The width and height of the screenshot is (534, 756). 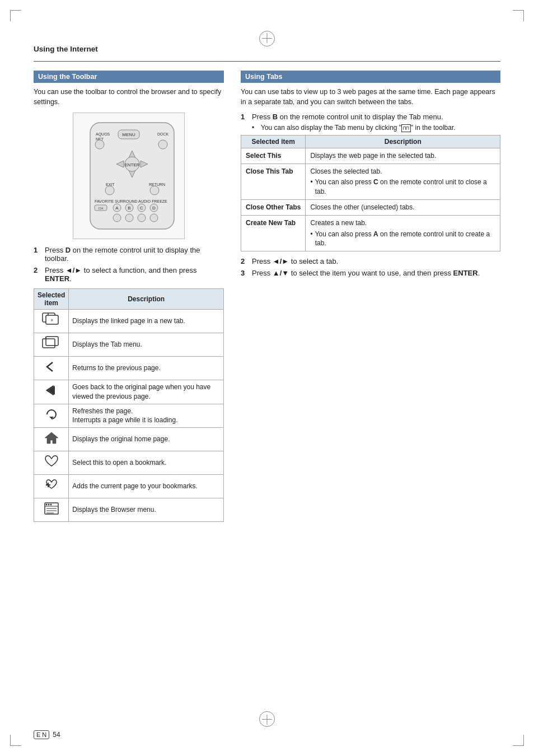 What do you see at coordinates (41, 735) in the screenshot?
I see `footer-badge: E N` at bounding box center [41, 735].